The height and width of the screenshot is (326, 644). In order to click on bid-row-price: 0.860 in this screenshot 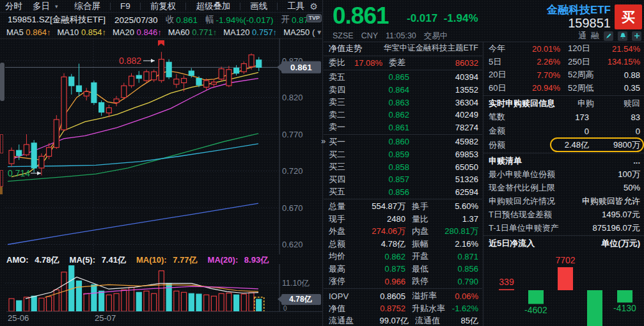, I will do `click(377, 142)`.